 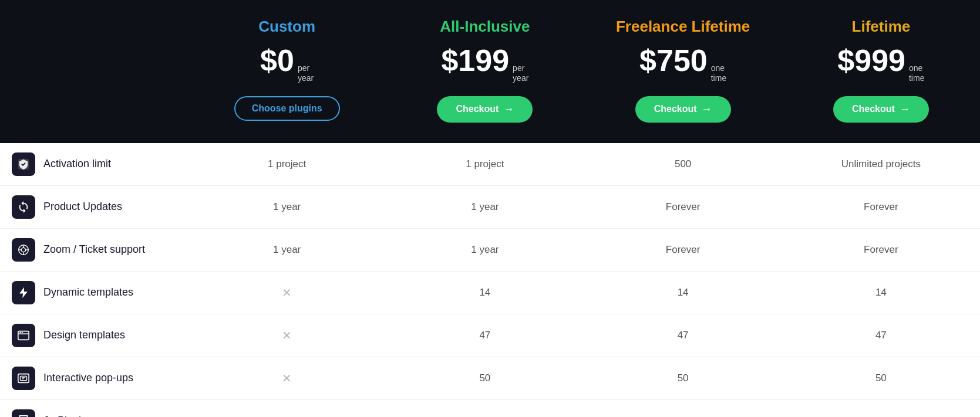 What do you see at coordinates (287, 63) in the screenshot?
I see `plan-price-row-custom: $0peryear` at bounding box center [287, 63].